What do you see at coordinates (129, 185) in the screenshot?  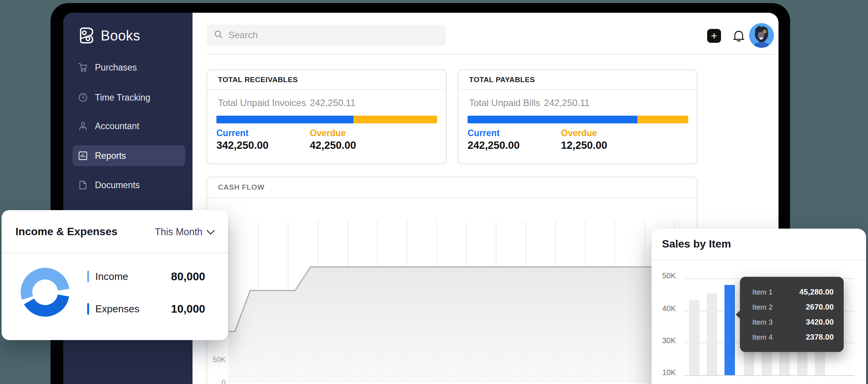 I see `sidebar-item-documents: Documents` at bounding box center [129, 185].